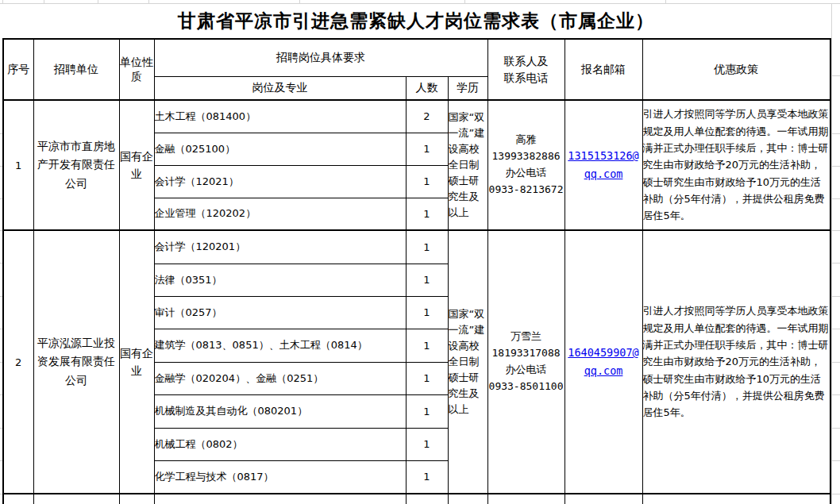 The height and width of the screenshot is (504, 840). I want to click on position-cell: 会计学（120201）, so click(279, 247).